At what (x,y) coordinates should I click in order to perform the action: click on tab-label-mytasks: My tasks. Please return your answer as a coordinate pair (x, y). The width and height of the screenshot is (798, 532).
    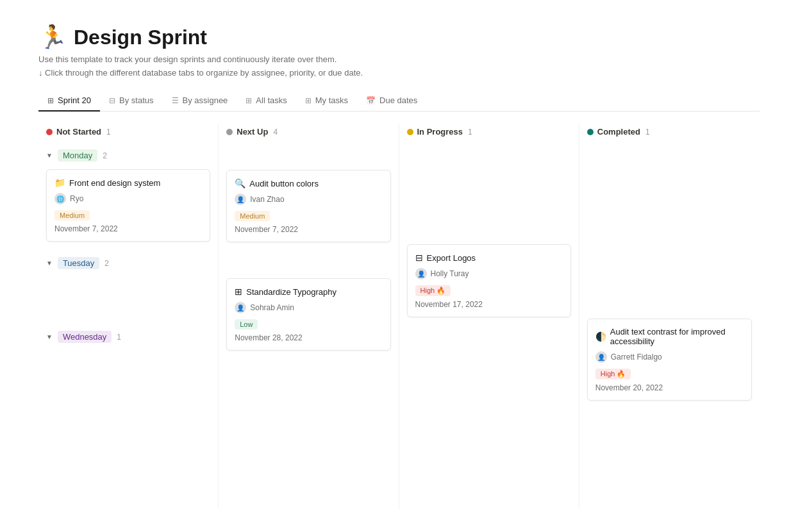
    Looking at the image, I should click on (332, 100).